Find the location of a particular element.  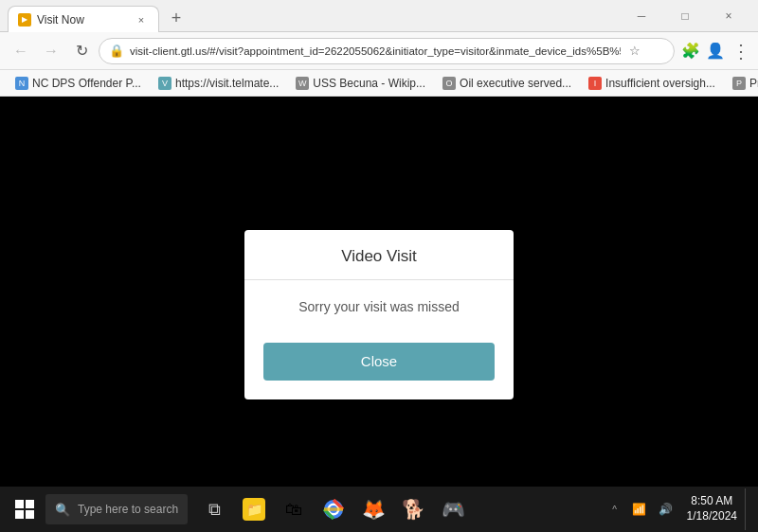

taskbar-task-view: ⧉ is located at coordinates (214, 509).